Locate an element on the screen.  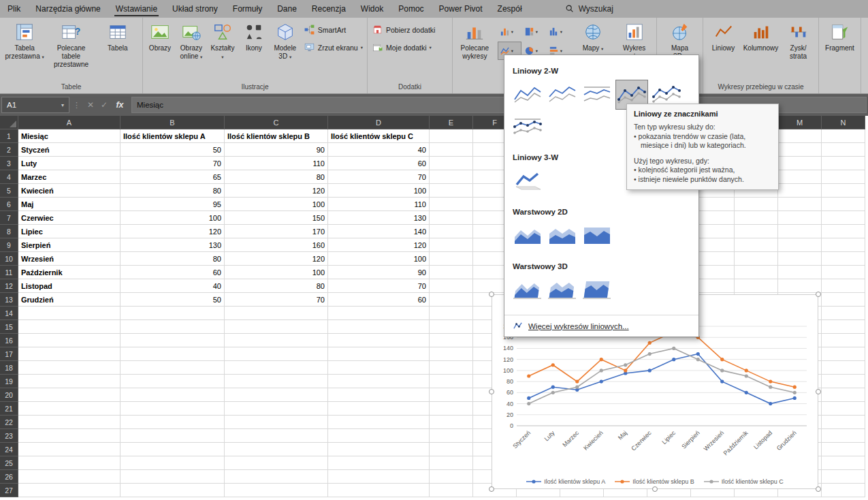
row-header-19: 19 is located at coordinates (10, 381).